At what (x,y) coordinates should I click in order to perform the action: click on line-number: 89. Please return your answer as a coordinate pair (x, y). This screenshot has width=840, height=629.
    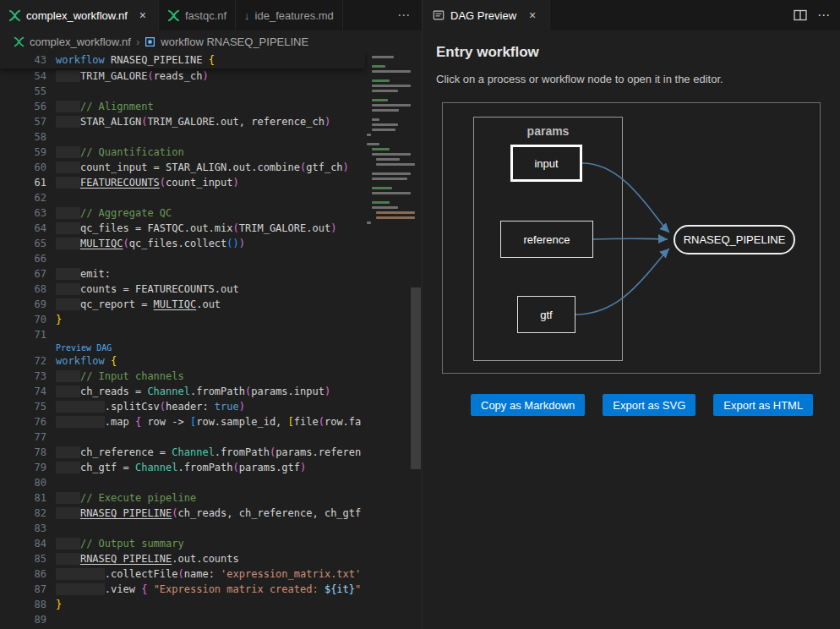
    Looking at the image, I should click on (24, 620).